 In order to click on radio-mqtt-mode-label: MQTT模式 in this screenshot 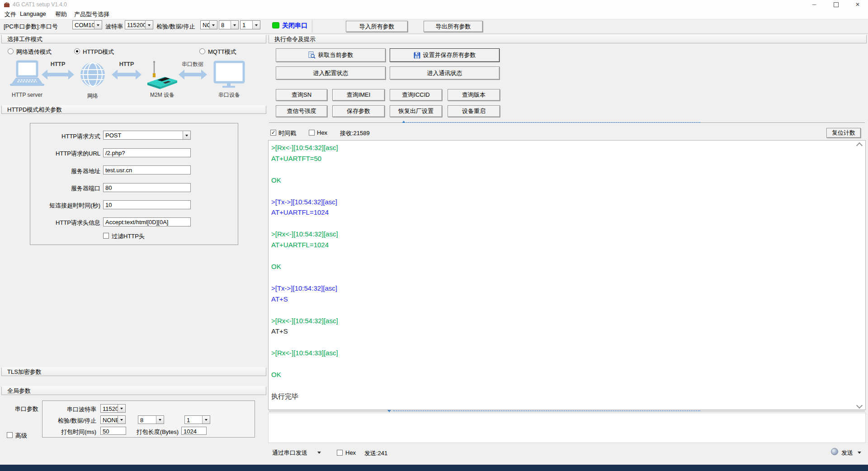, I will do `click(222, 52)`.